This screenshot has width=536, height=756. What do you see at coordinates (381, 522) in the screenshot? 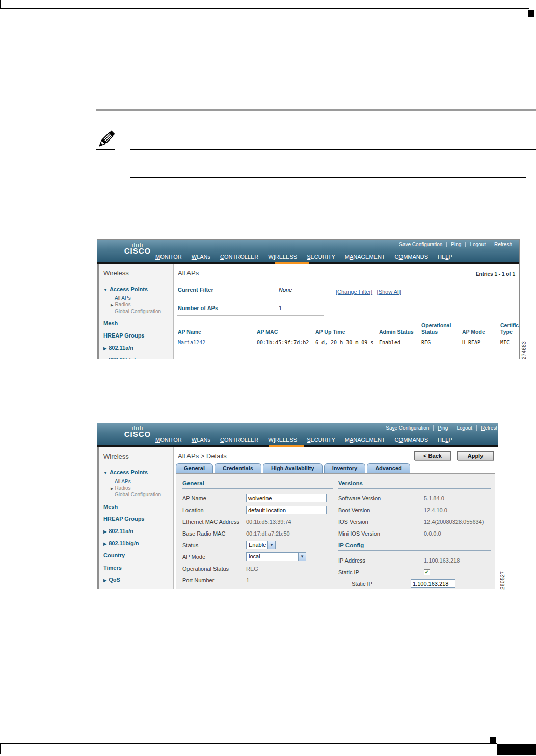
I see `ios-version-label: IOS Version` at bounding box center [381, 522].